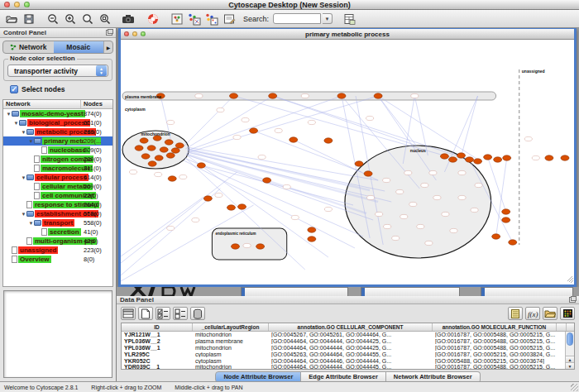 This screenshot has width=579, height=392. Describe the element at coordinates (198, 313) in the screenshot. I see `delete-attribute-icon` at that location.